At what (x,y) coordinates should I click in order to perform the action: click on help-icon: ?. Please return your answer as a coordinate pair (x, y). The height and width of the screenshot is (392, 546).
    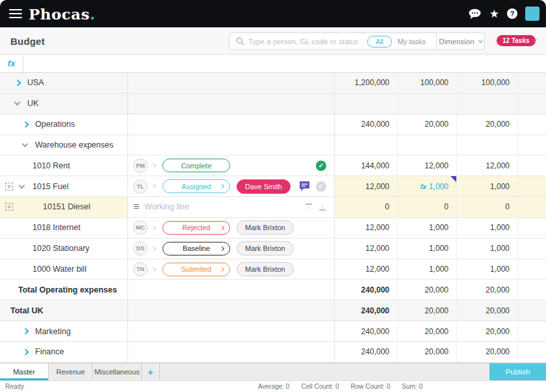
    Looking at the image, I should click on (512, 14).